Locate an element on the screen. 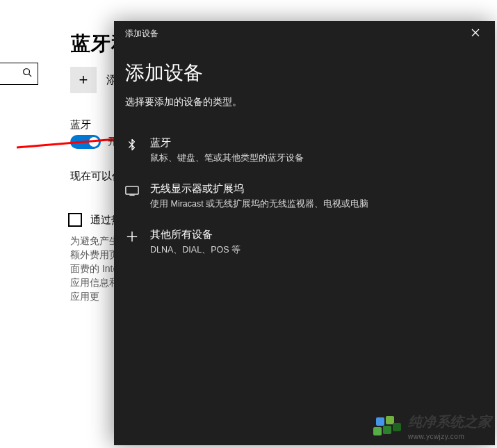 The width and height of the screenshot is (497, 448). search-input is located at coordinates (19, 74).